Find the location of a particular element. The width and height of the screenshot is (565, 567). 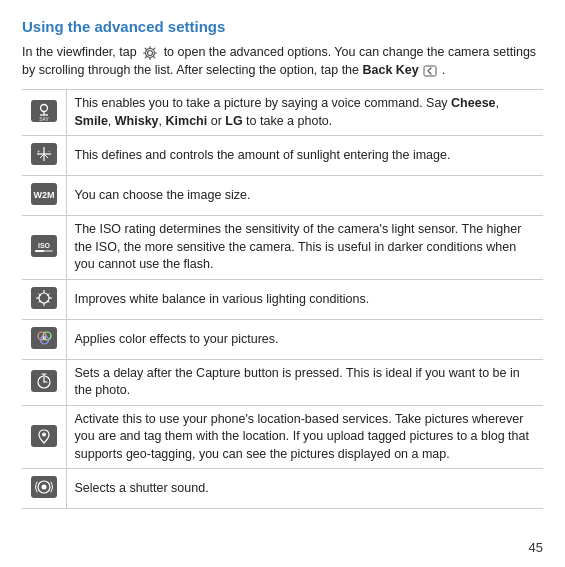

text-cell: You can choose the image size. is located at coordinates (304, 196).